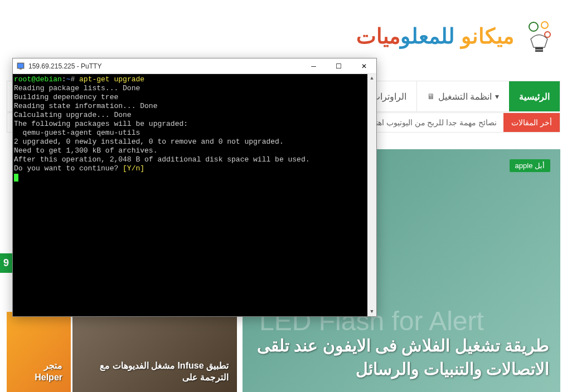 The image size is (567, 392). What do you see at coordinates (21, 66) in the screenshot?
I see `putty-icon` at bounding box center [21, 66].